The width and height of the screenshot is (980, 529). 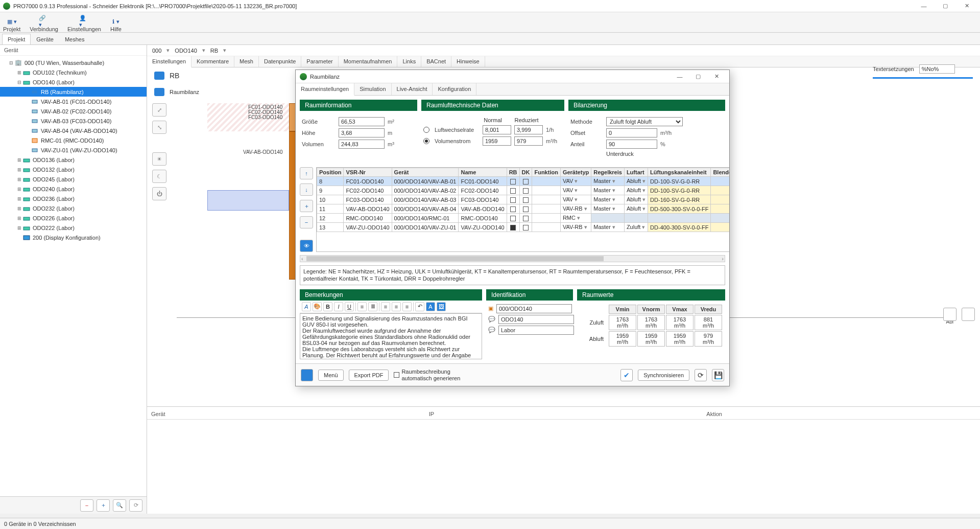 What do you see at coordinates (306, 222) in the screenshot?
I see `row-remove-button: −` at bounding box center [306, 222].